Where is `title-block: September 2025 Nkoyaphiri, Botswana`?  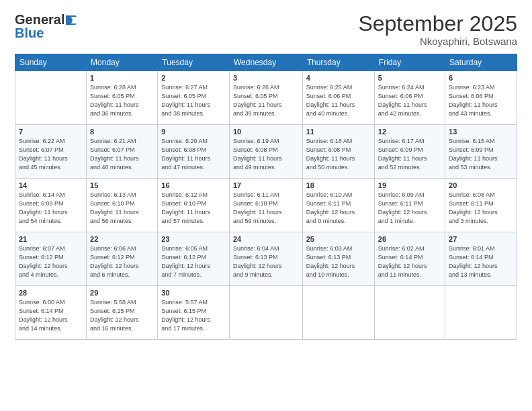 title-block: September 2025 Nkoyaphiri, Botswana is located at coordinates (438, 30).